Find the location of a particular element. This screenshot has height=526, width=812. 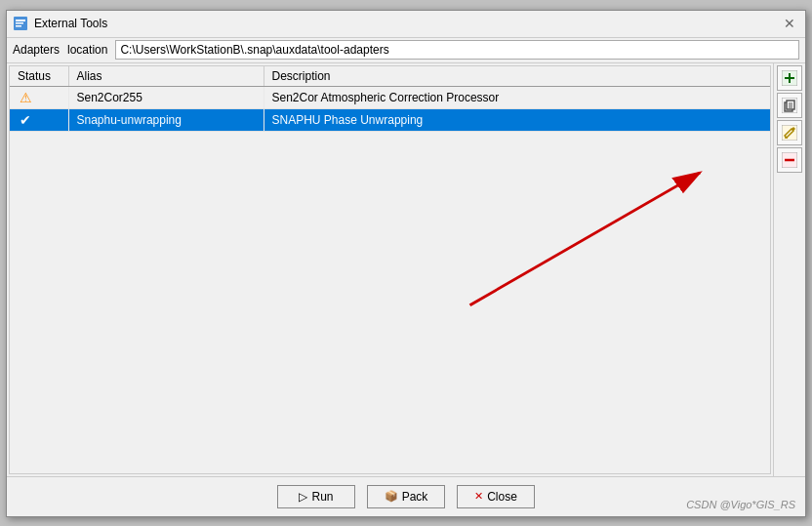

run-icon: ▷ is located at coordinates (303, 497).